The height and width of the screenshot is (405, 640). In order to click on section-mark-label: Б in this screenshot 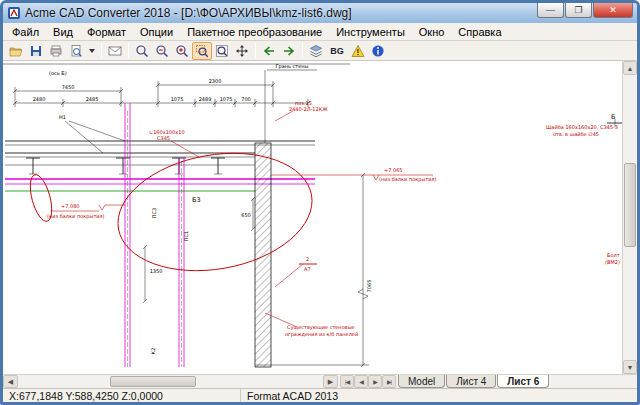, I will do `click(613, 117)`.